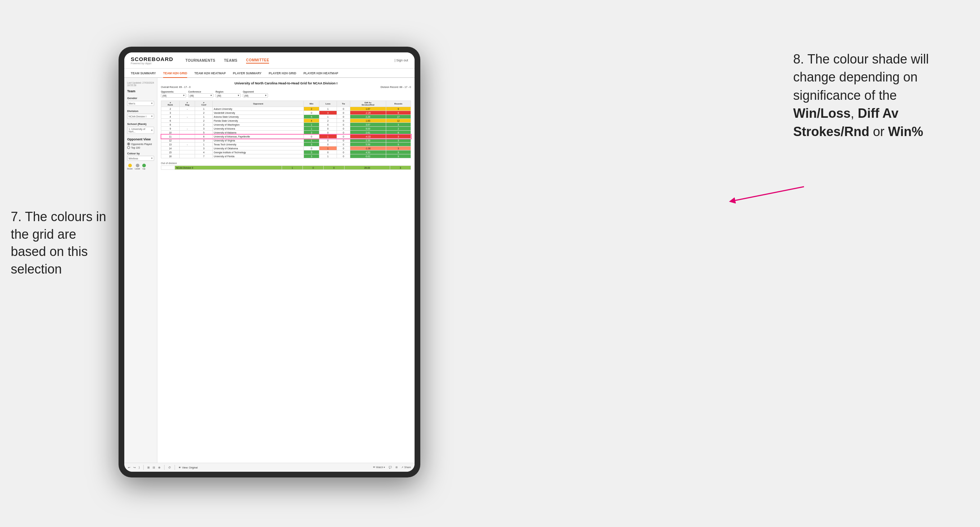 The width and height of the screenshot is (980, 527). I want to click on region-select: (All) ▾, so click(228, 95).